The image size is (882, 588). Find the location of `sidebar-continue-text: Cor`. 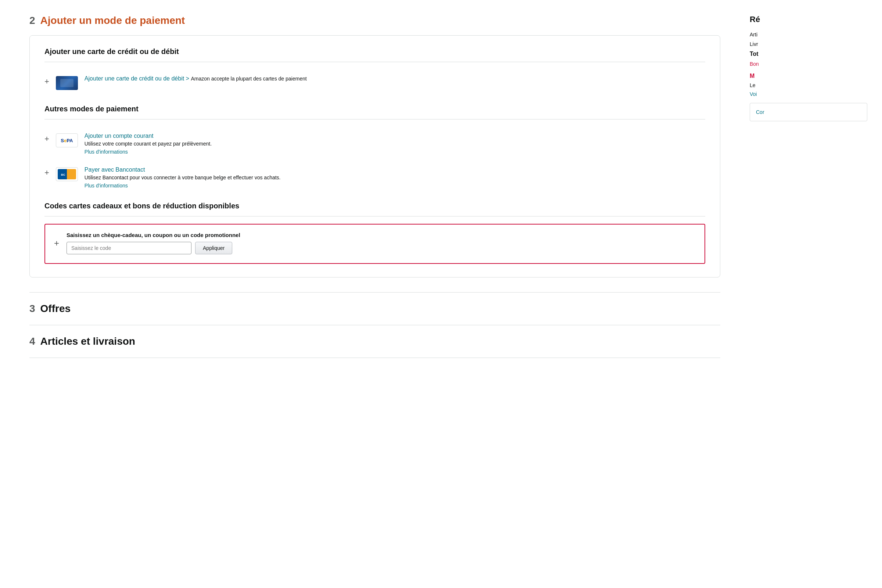

sidebar-continue-text: Cor is located at coordinates (760, 112).